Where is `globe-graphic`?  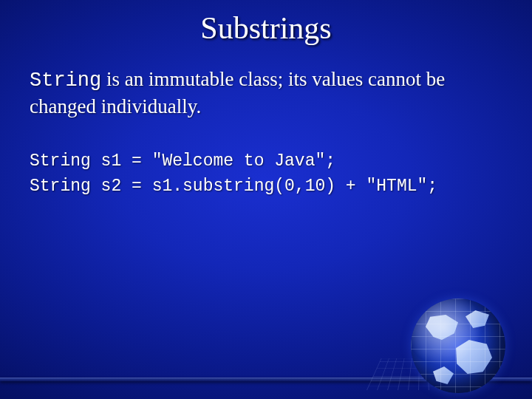
globe-graphic is located at coordinates (449, 338).